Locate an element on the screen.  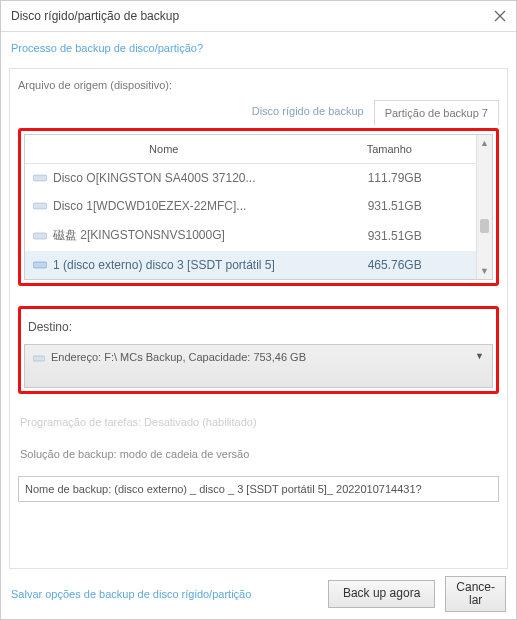
scroll-thumb is located at coordinates (484, 226).